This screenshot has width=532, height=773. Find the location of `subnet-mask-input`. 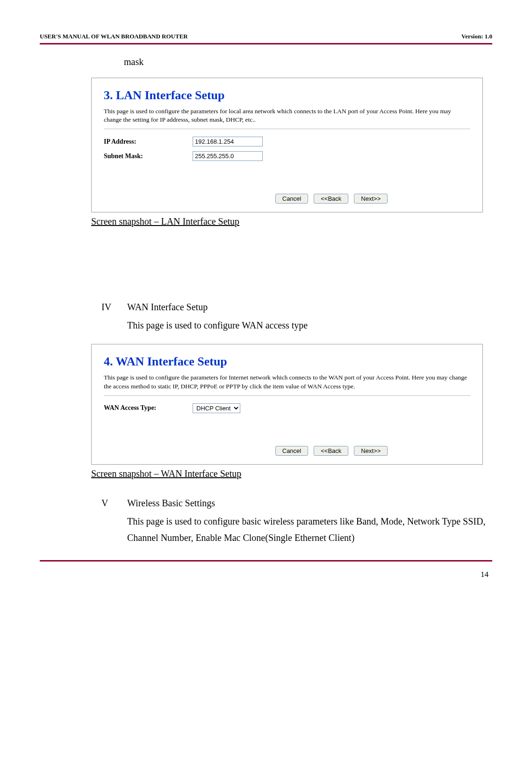

subnet-mask-input is located at coordinates (228, 156).